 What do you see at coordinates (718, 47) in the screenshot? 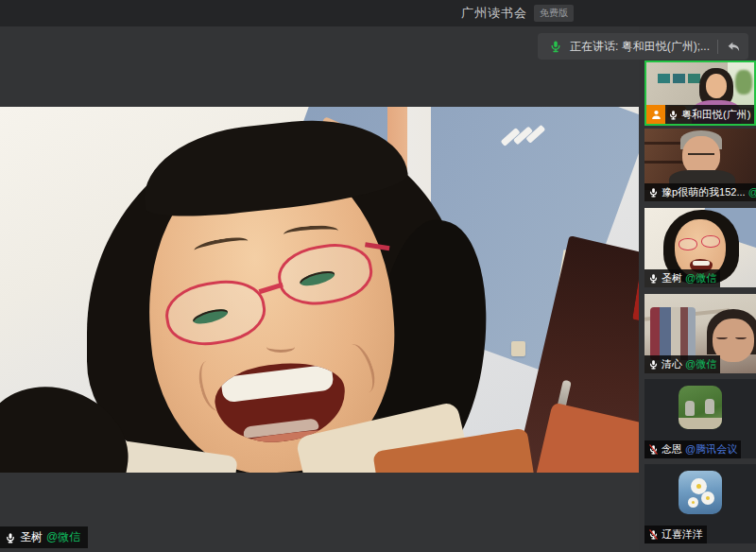
I see `divider` at bounding box center [718, 47].